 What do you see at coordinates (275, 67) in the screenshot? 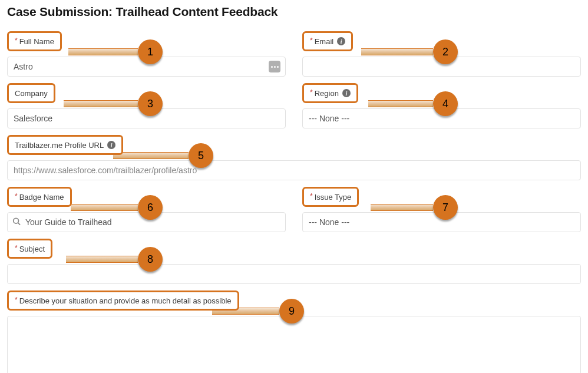
I see `autofill-icon` at bounding box center [275, 67].